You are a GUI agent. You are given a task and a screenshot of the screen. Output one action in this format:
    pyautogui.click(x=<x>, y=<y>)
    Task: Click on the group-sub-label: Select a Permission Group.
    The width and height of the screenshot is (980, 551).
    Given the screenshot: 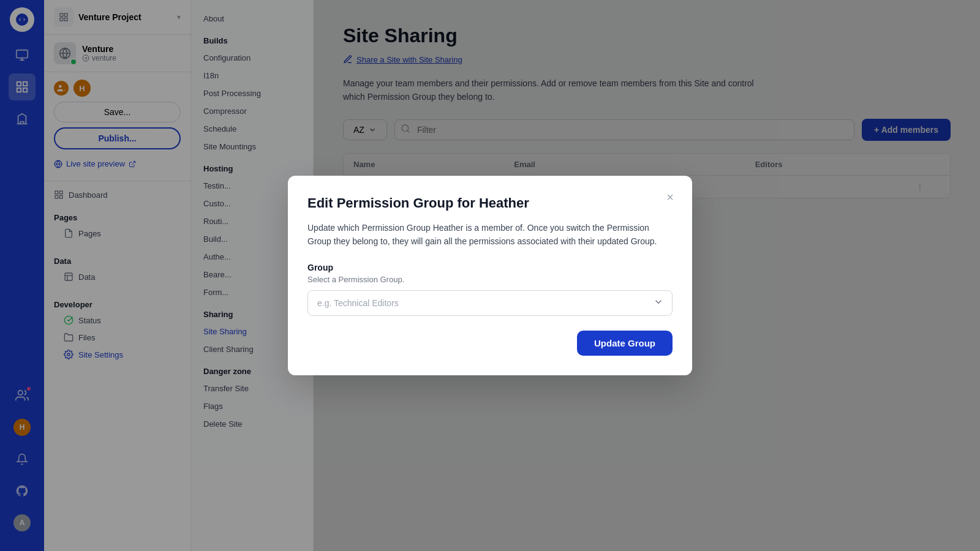 What is the action you would take?
    pyautogui.click(x=490, y=279)
    